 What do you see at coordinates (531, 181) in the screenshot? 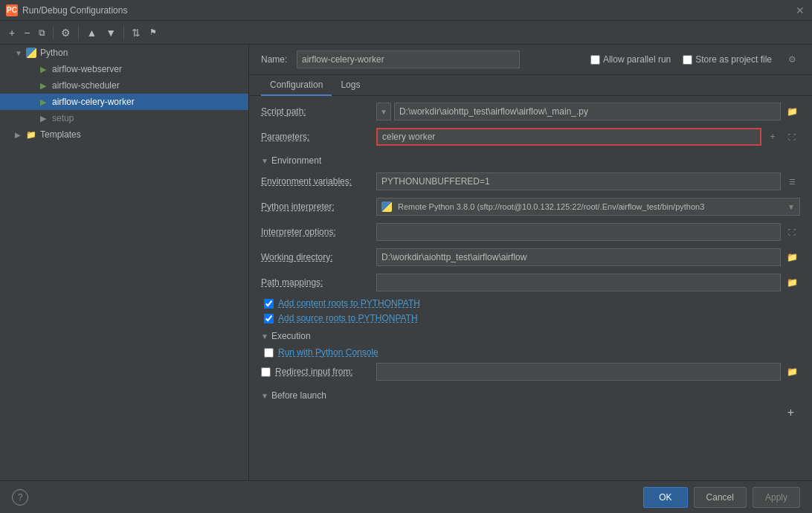
I see `env-variables-row: Environment variables: ☰` at bounding box center [531, 181].